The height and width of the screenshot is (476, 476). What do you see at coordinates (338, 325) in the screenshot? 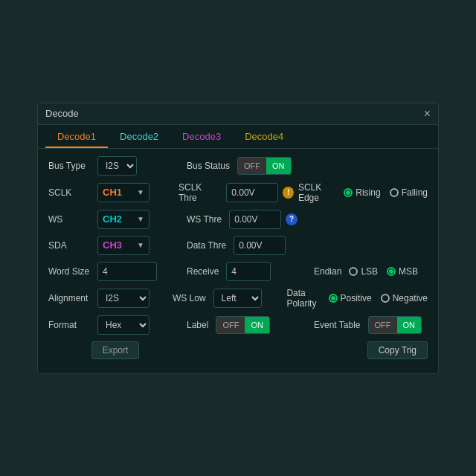
I see `eventtable-label: Event Table` at bounding box center [338, 325].